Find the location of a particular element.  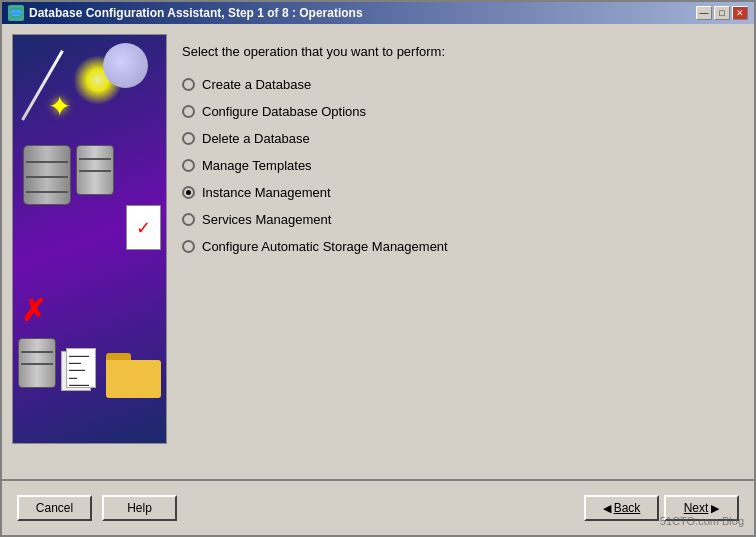

close-button: ✕ is located at coordinates (740, 13).